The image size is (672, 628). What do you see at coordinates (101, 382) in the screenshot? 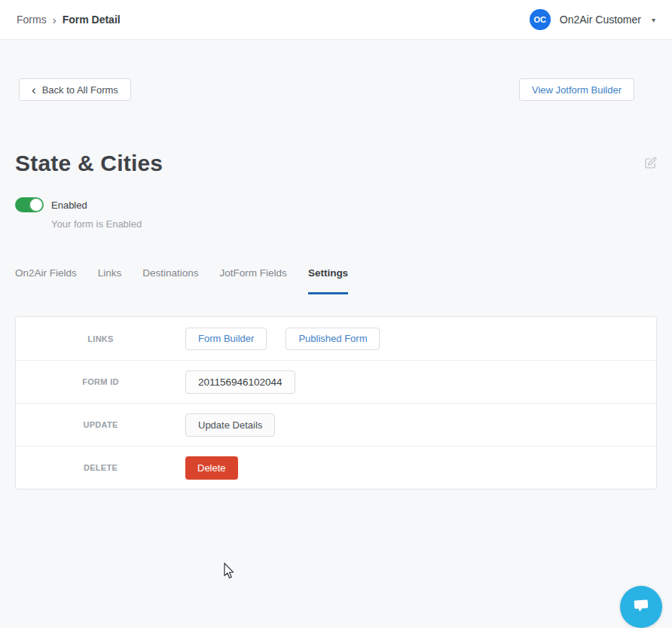
I see `form-id-row-label: FORM ID` at bounding box center [101, 382].